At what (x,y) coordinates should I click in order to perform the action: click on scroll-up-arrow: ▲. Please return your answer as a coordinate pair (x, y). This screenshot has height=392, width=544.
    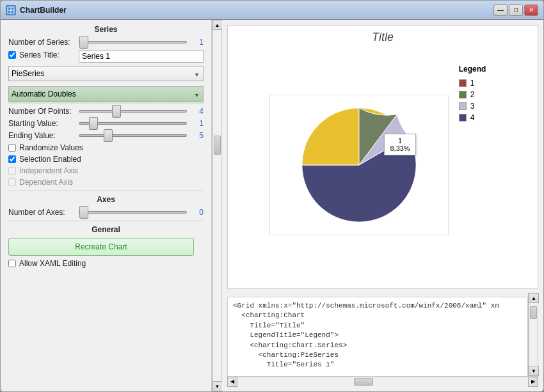
    Looking at the image, I should click on (218, 25).